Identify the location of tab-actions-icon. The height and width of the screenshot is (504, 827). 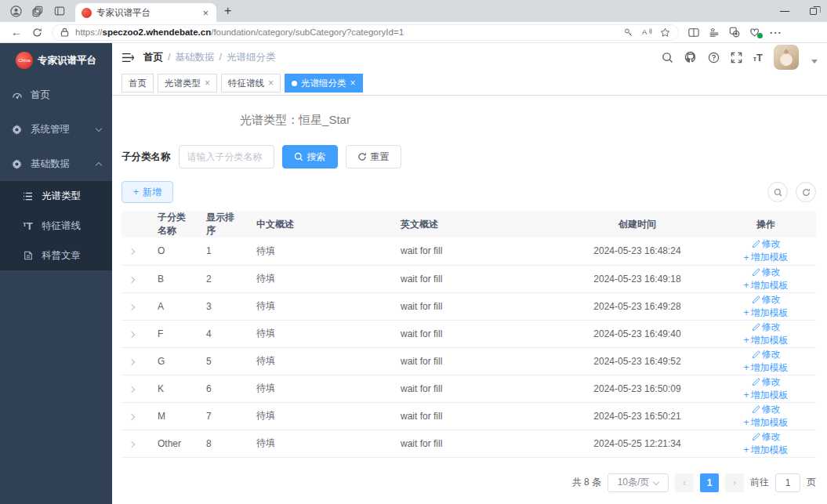
(60, 11).